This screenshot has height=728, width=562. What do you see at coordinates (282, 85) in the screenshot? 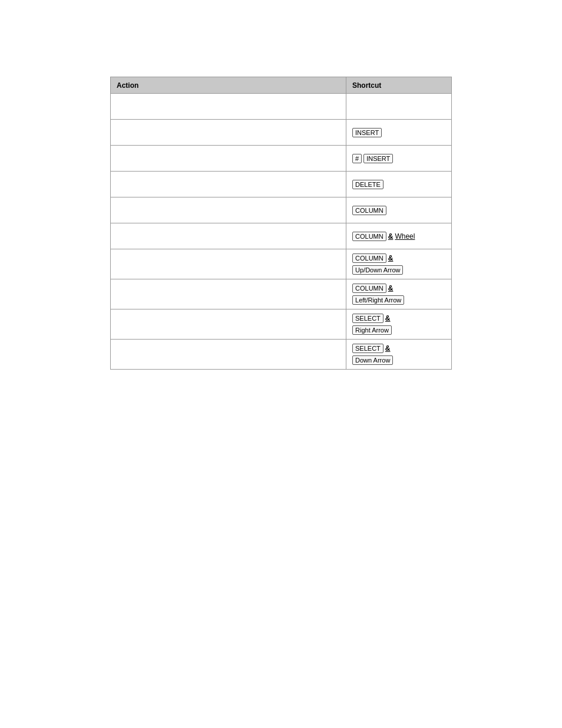
I see `table-header-row: Action Shortcut` at bounding box center [282, 85].